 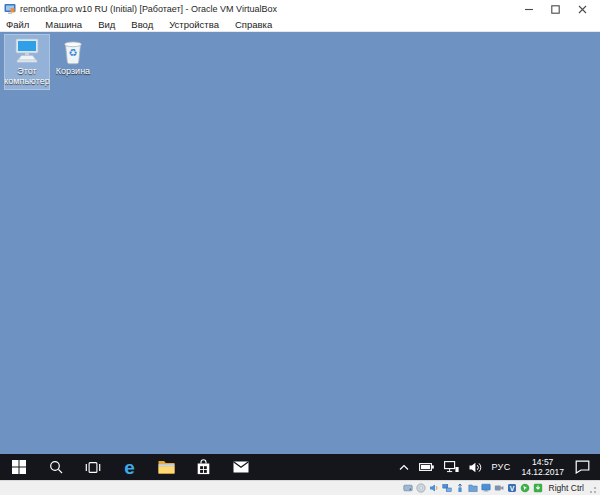 What do you see at coordinates (254, 24) in the screenshot?
I see `menu-item-help: Справка` at bounding box center [254, 24].